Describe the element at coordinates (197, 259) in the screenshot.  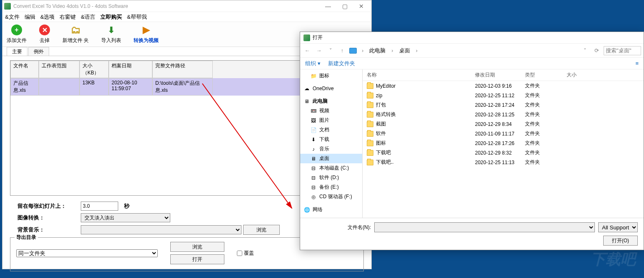
I see `outdir-open-button: 打开` at that location.